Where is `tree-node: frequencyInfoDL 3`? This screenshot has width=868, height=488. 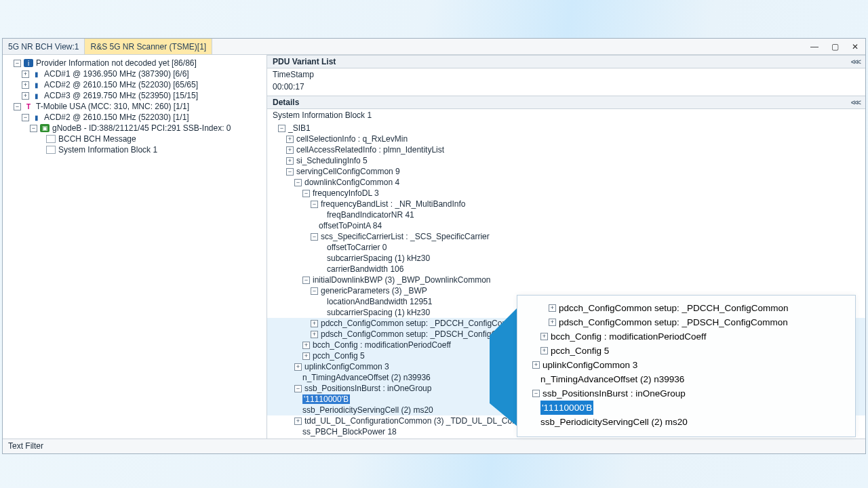
tree-node: frequencyInfoDL 3 is located at coordinates (346, 193).